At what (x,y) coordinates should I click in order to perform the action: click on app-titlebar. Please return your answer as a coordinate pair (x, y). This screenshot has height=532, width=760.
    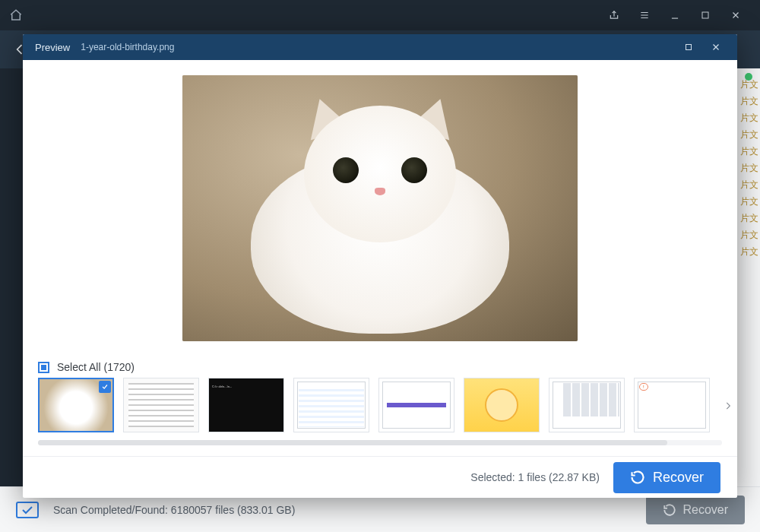
    Looking at the image, I should click on (380, 15).